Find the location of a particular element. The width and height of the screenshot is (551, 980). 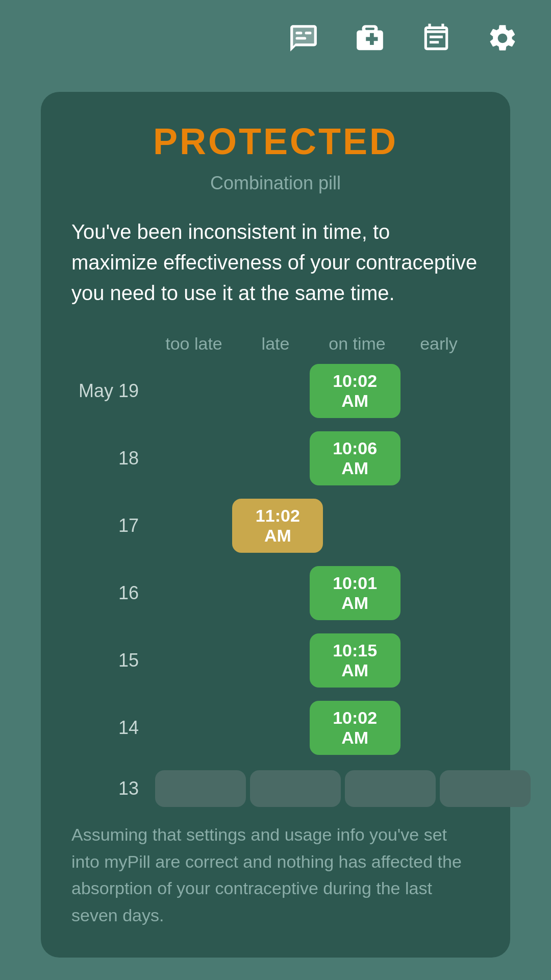

footer-text: Assuming that settings and usage info yo… is located at coordinates (276, 875).